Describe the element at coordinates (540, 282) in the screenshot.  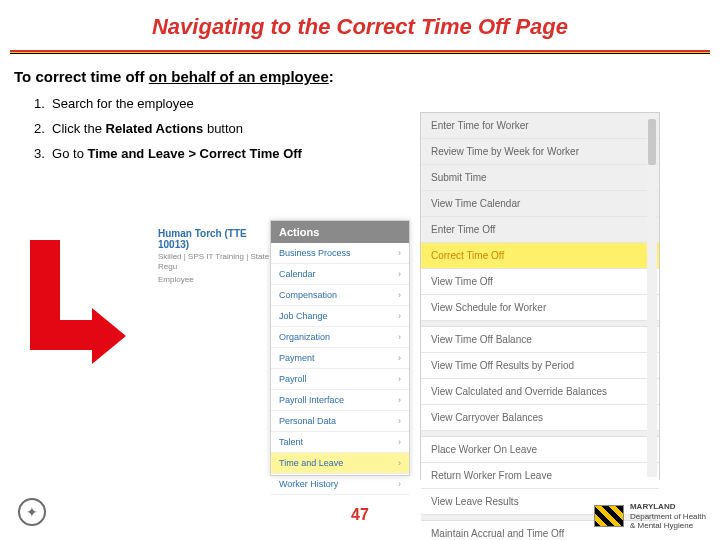
I see `submenu-item: View Time Off` at that location.